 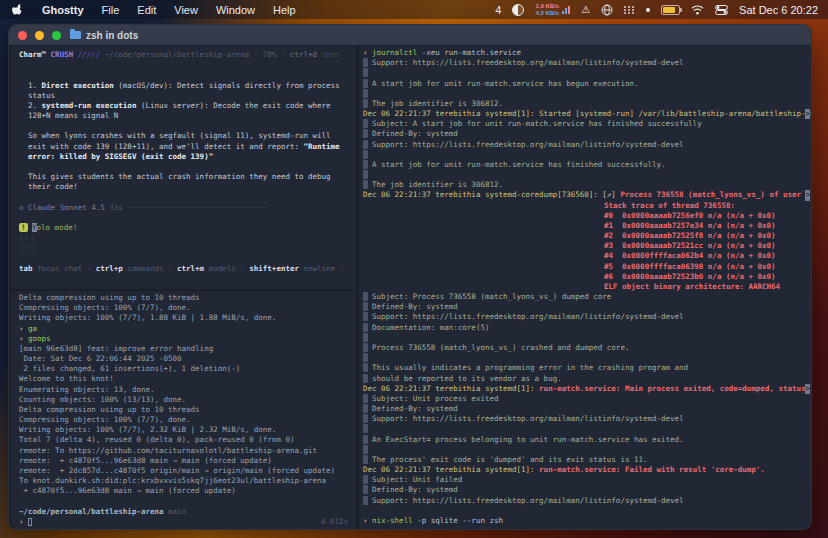 What do you see at coordinates (188, 522) in the screenshot?
I see `terminal-line: › 4.012s` at bounding box center [188, 522].